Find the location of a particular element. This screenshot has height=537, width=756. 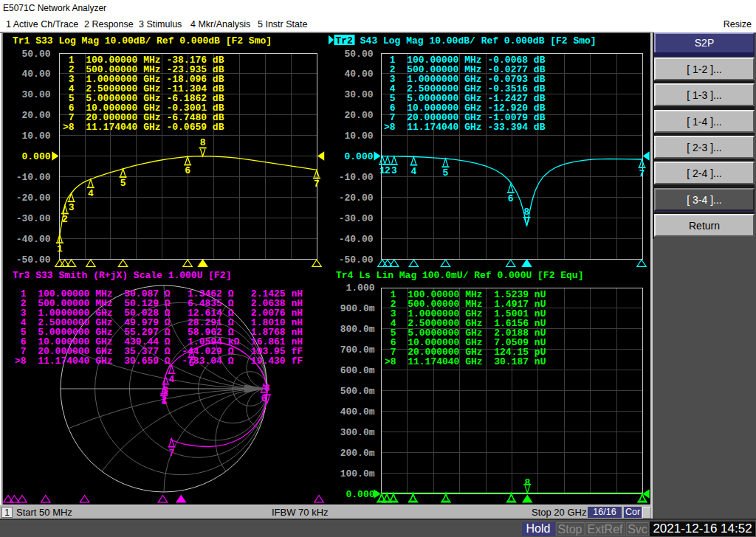

svg-text: >8 11.174040 GHz -33.394 dB is located at coordinates (465, 127).